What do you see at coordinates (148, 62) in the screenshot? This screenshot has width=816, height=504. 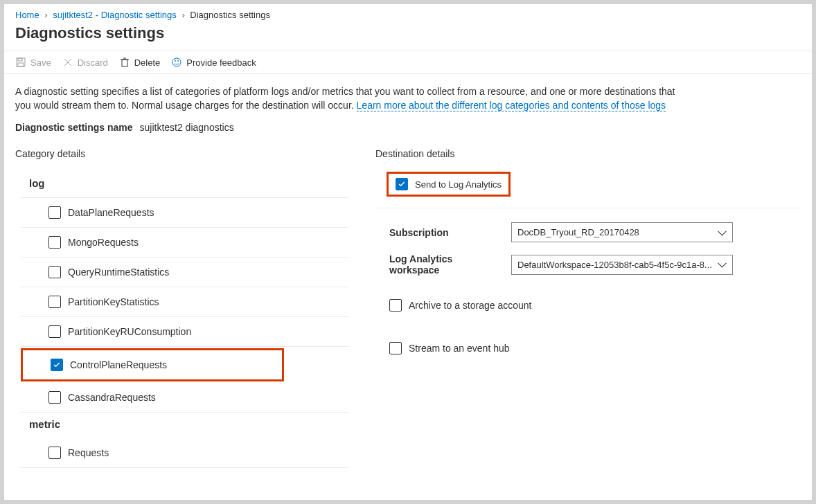 I see `delete-label: Delete` at bounding box center [148, 62].